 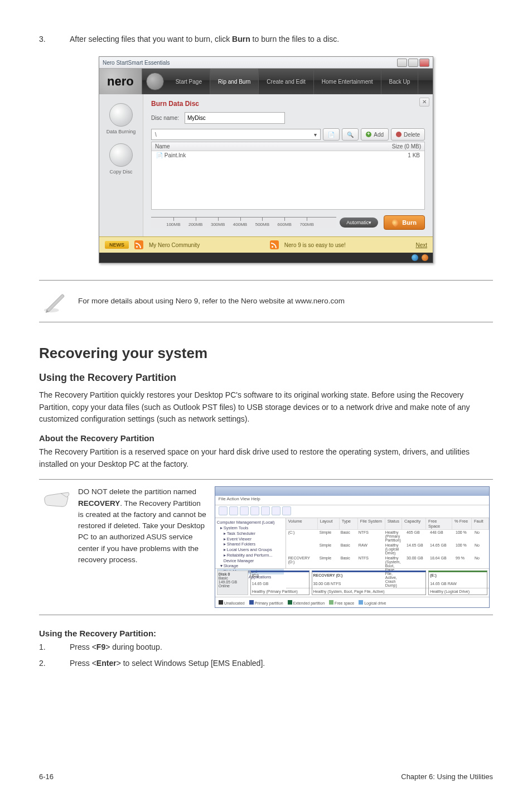 I want to click on tab-home-entertainment: Home Entertainment, so click(x=348, y=81).